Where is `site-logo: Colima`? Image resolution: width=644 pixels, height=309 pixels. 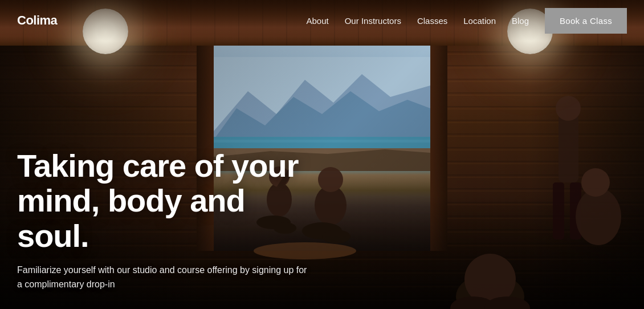 site-logo: Colima is located at coordinates (37, 21).